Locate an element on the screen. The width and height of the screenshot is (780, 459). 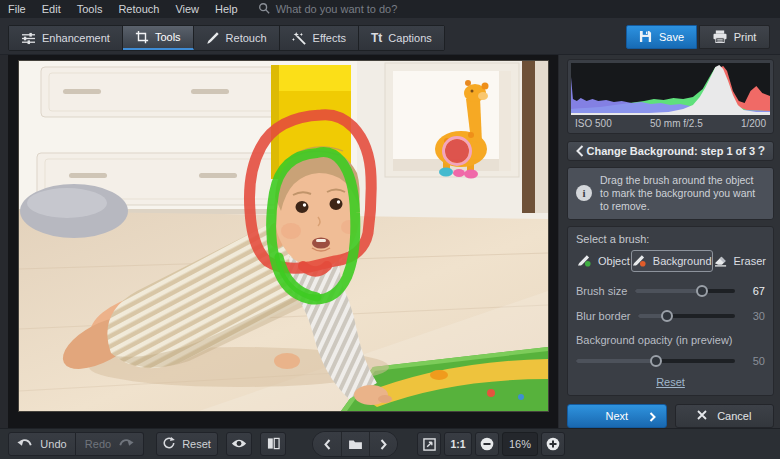
open-folder-button is located at coordinates (355, 444).